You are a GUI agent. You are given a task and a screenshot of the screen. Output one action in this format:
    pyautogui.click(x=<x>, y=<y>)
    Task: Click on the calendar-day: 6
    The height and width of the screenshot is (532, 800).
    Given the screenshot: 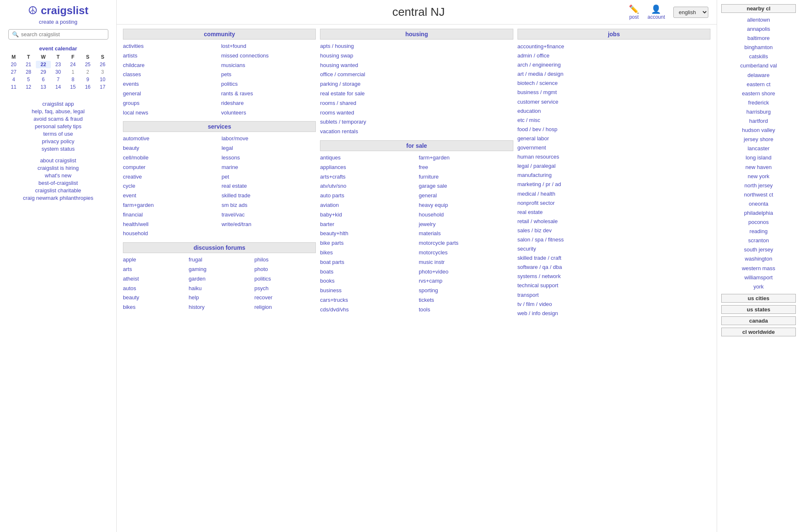 What is the action you would take?
    pyautogui.click(x=43, y=80)
    